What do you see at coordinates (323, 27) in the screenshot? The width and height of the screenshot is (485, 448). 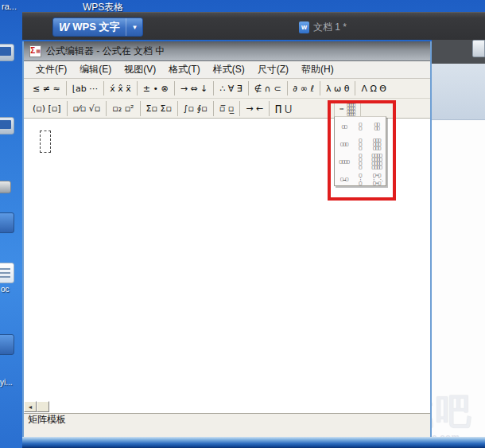 I see `document-tab: w 文档 1 *` at bounding box center [323, 27].